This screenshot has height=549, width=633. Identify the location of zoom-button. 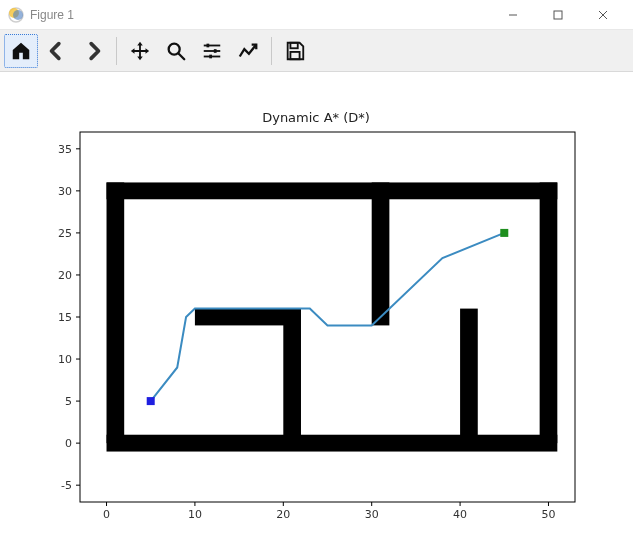
(176, 51).